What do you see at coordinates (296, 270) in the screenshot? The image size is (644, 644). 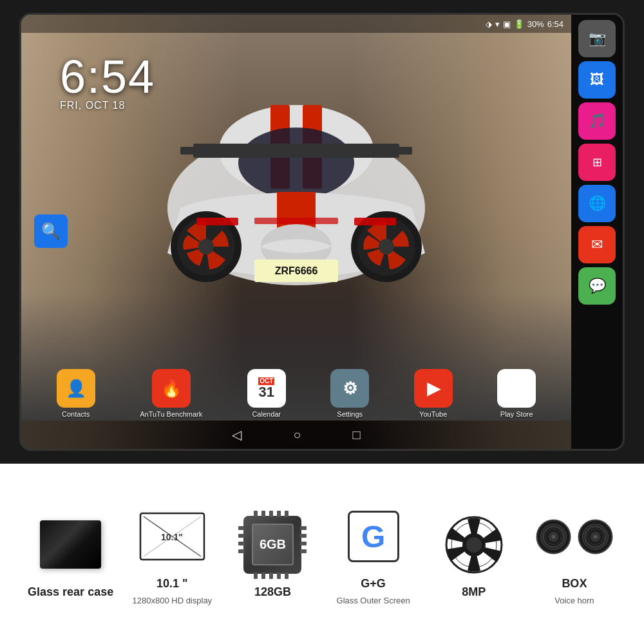 I see `svg-text: ZRF6666` at bounding box center [296, 270].